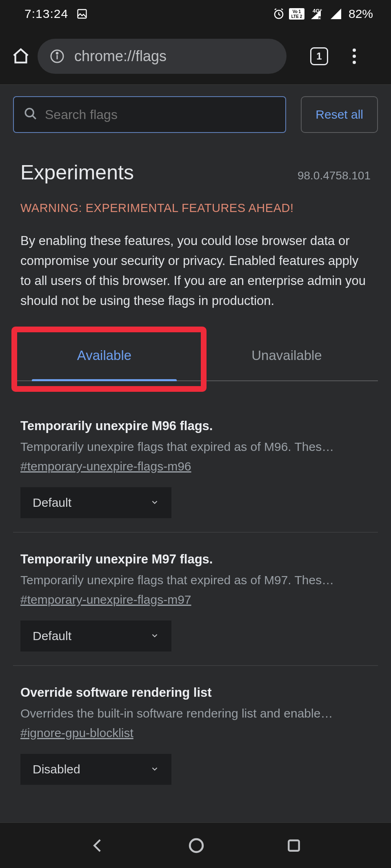  I want to click on system-nav-bar, so click(196, 845).